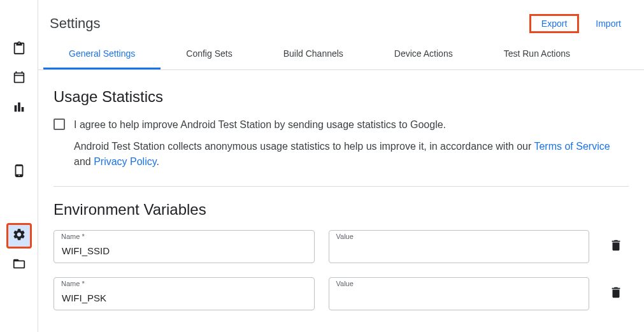  Describe the element at coordinates (84, 162) in the screenshot. I see `usage-and: and` at that location.